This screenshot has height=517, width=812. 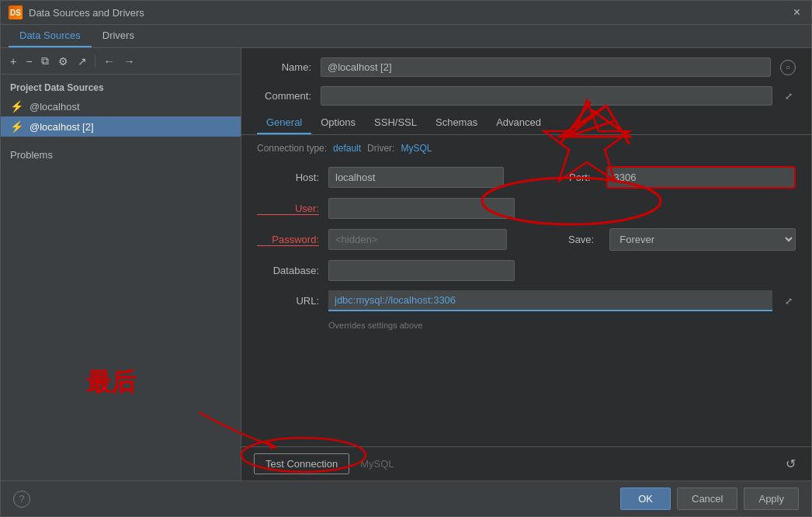 What do you see at coordinates (416, 177) in the screenshot?
I see `host-input` at bounding box center [416, 177].